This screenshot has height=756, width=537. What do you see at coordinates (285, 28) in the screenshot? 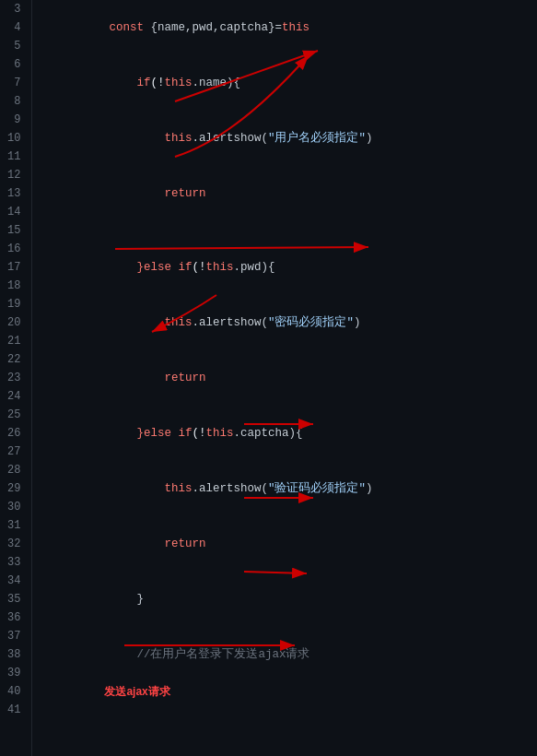
I see `code-line-3: const {name,pwd,captcha}=this` at bounding box center [285, 28].